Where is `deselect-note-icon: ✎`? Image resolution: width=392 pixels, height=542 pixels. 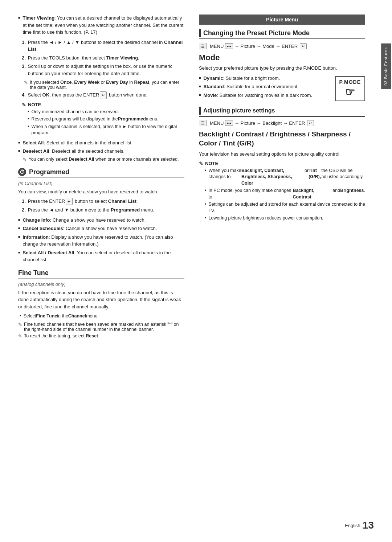
deselect-note-icon: ✎ is located at coordinates (25, 160).